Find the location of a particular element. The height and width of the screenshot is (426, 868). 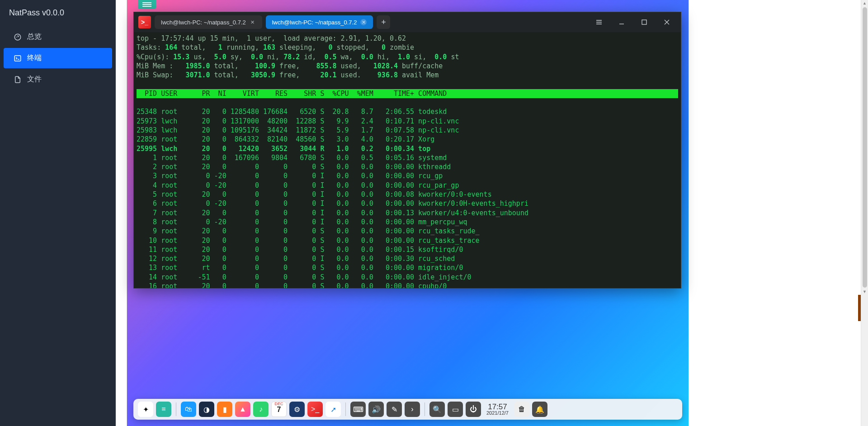

keyboard-icon: ⌨ is located at coordinates (358, 409).